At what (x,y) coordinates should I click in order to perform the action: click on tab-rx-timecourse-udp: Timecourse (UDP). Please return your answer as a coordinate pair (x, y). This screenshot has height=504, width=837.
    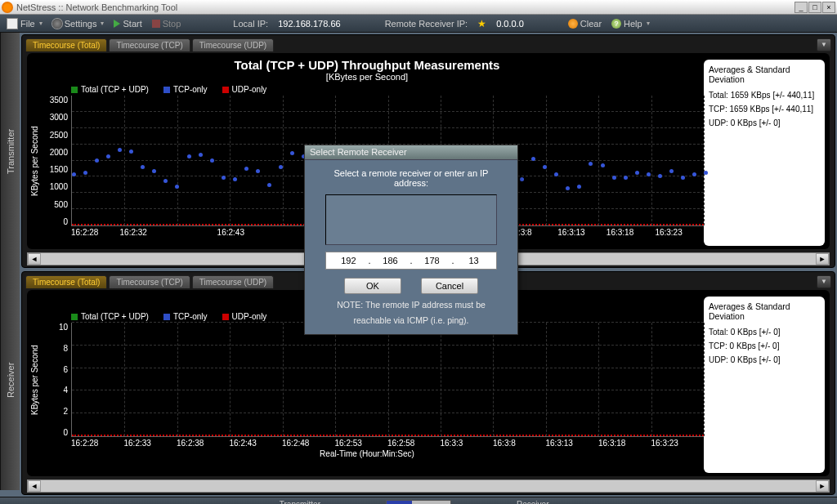
    Looking at the image, I should click on (233, 282).